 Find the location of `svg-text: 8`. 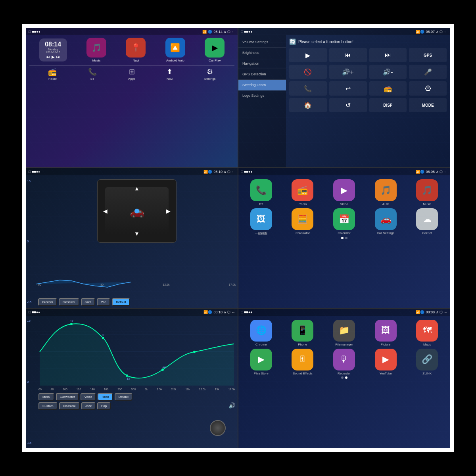

svg-text: 8 is located at coordinates (103, 335).